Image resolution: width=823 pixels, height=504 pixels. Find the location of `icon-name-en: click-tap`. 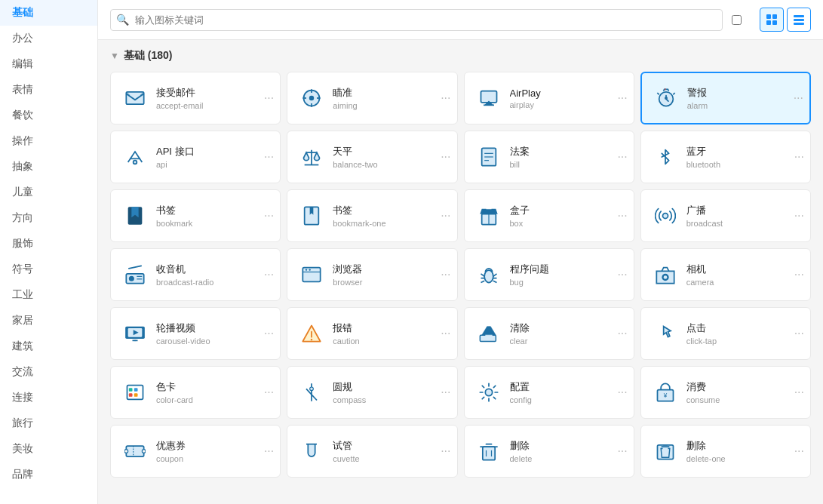

icon-name-en: click-tap is located at coordinates (743, 341).